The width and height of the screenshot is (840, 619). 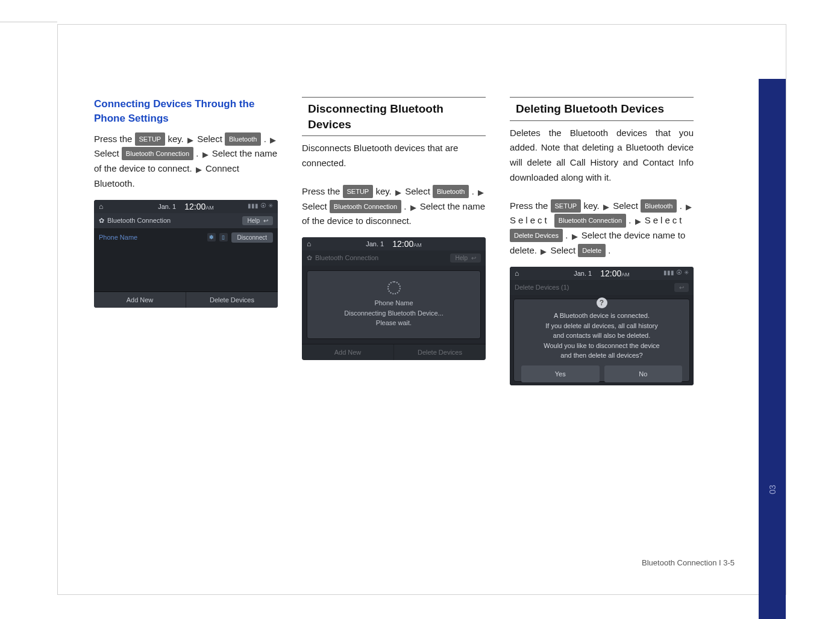 I want to click on column-3: Deleting Bluetooth Devices Deletes the B…, so click(x=601, y=241).